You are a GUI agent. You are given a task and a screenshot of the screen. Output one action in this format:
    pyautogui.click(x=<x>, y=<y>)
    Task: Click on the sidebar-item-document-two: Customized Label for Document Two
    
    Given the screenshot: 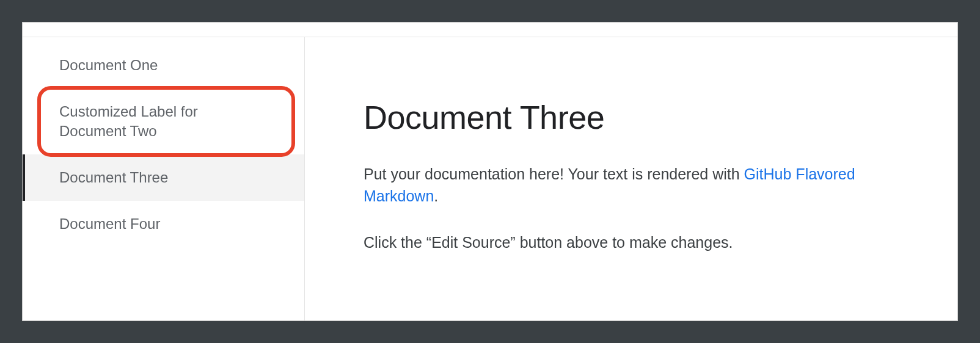 What is the action you would take?
    pyautogui.click(x=164, y=121)
    